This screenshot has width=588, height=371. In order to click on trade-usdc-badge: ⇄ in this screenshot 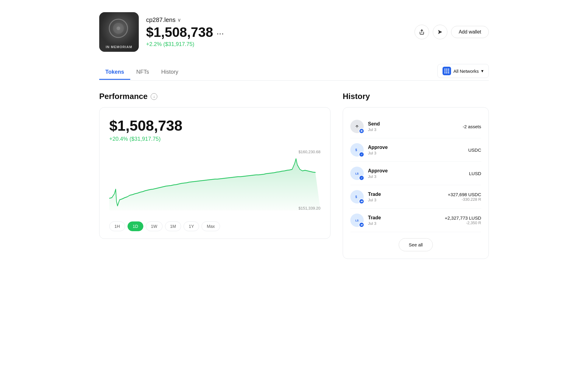, I will do `click(362, 201)`.